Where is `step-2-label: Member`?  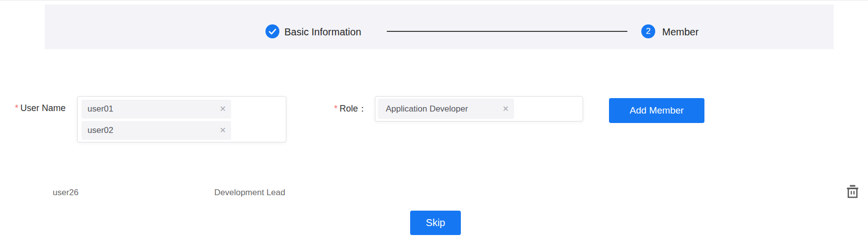
step-2-label: Member is located at coordinates (680, 32).